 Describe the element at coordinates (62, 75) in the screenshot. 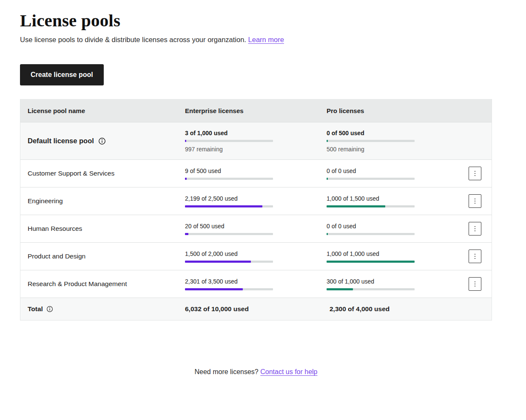

I see `create-license-pool-button: Create license pool` at that location.